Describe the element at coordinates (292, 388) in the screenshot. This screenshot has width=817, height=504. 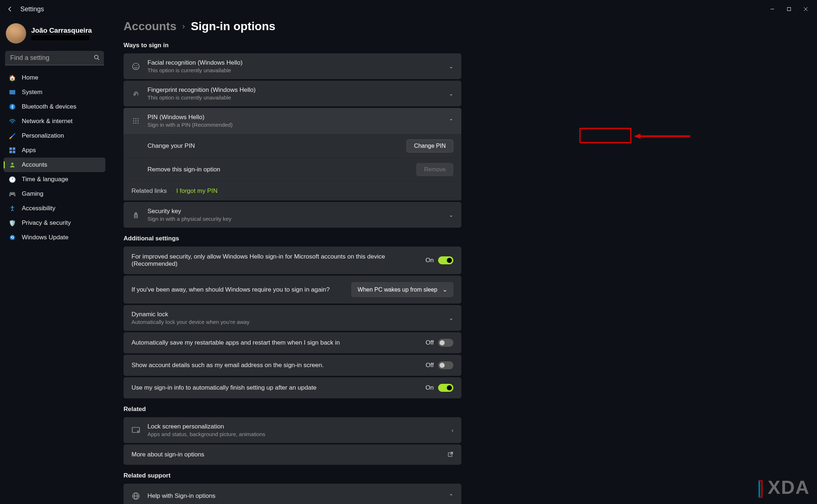
I see `setting-finish-setup: Use my sign-in info to automatically fin…` at that location.